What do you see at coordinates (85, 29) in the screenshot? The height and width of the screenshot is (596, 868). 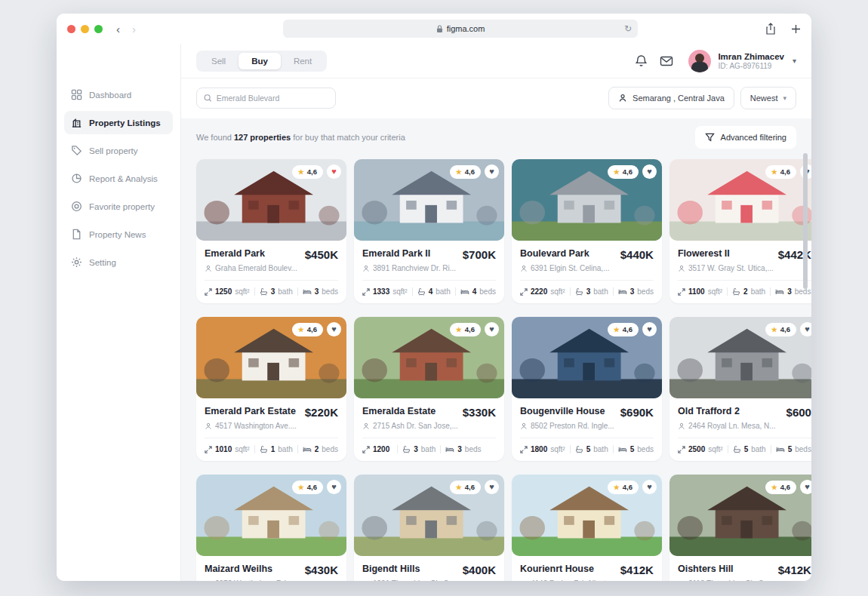 I see `minimize-window-button` at bounding box center [85, 29].